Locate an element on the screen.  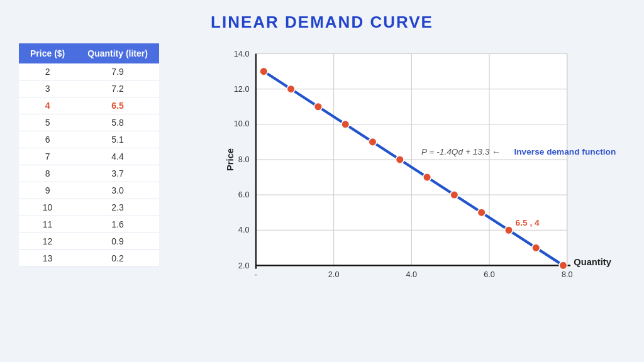
price-cell: 6 is located at coordinates (48, 140).